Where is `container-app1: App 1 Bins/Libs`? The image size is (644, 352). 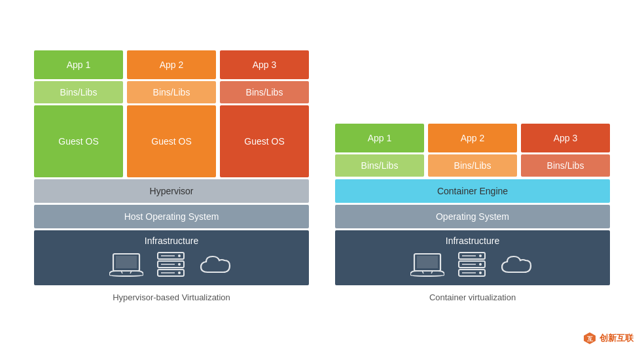
container-app1: App 1 Bins/Libs is located at coordinates (380, 150).